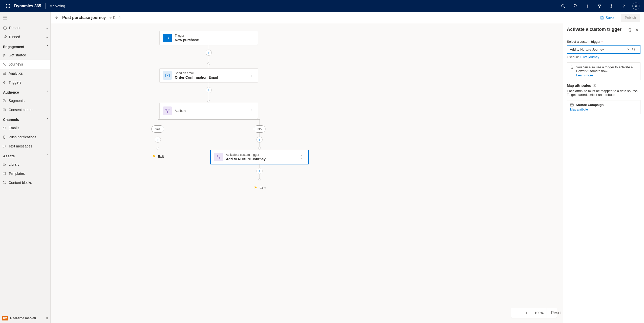 Image resolution: width=644 pixels, height=323 pixels. What do you see at coordinates (25, 101) in the screenshot?
I see `nav-segments: Segments` at bounding box center [25, 101].